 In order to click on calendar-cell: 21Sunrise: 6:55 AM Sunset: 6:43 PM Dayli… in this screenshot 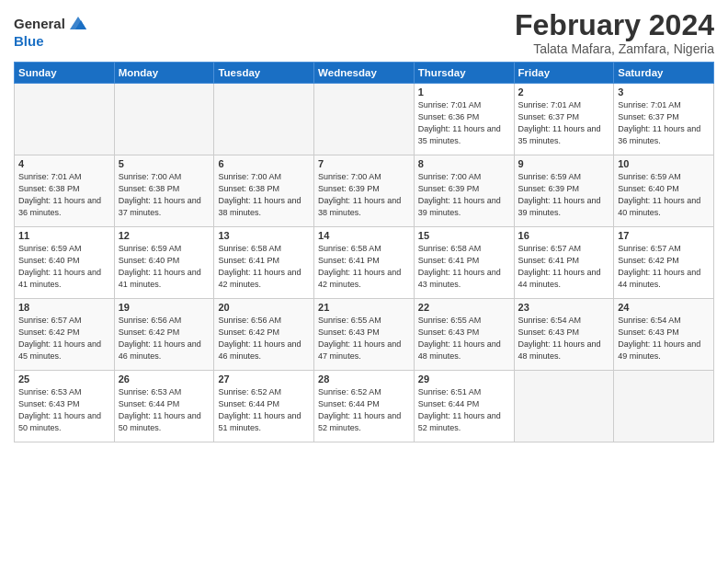, I will do `click(364, 335)`.